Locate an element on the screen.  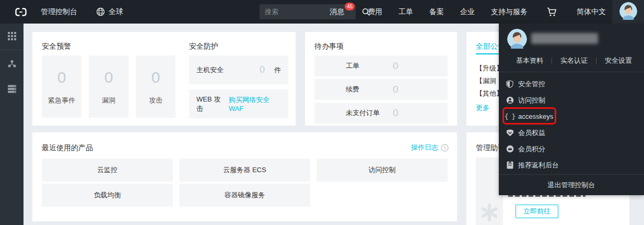
menu-item-label: 会员权益 is located at coordinates (532, 133).